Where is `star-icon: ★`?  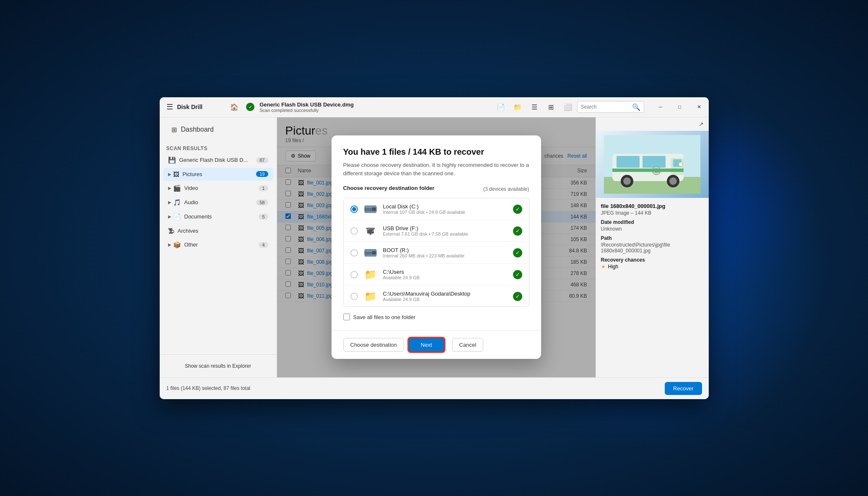 star-icon: ★ is located at coordinates (604, 267).